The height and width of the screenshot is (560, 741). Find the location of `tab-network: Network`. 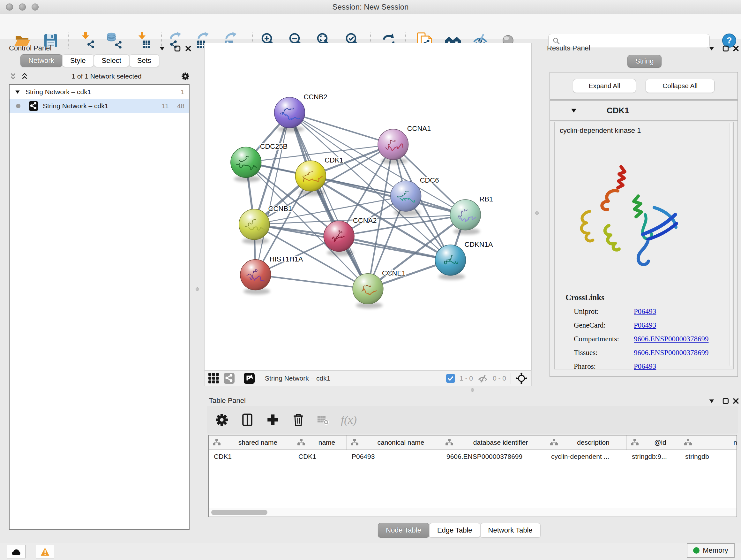

tab-network: Network is located at coordinates (42, 61).